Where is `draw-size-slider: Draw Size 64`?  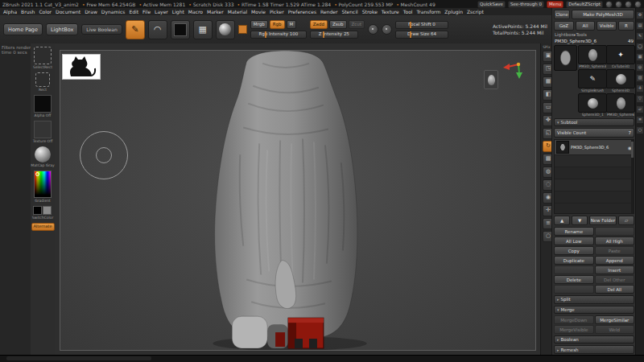
draw-size-slider: Draw Size 64 is located at coordinates (422, 35).